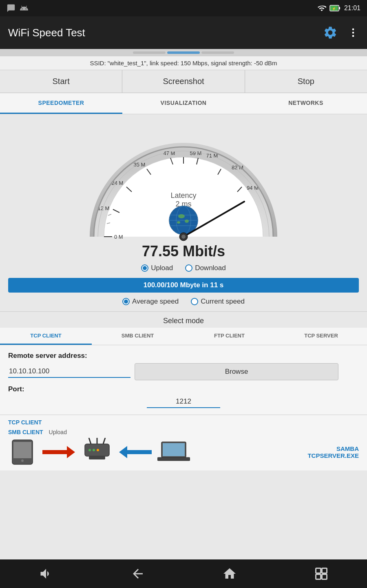  Describe the element at coordinates (24, 8) in the screenshot. I see `android-icon` at that location.